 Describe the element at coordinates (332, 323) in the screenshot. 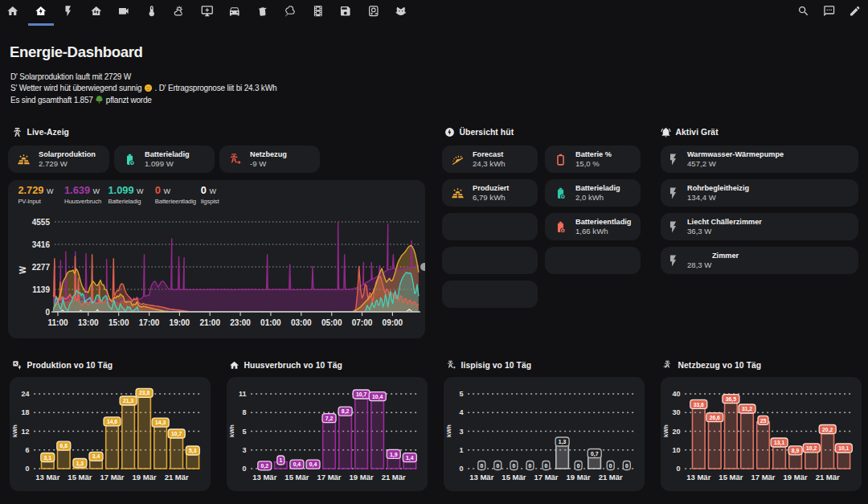

I see `svg-text: 05:00` at that location.